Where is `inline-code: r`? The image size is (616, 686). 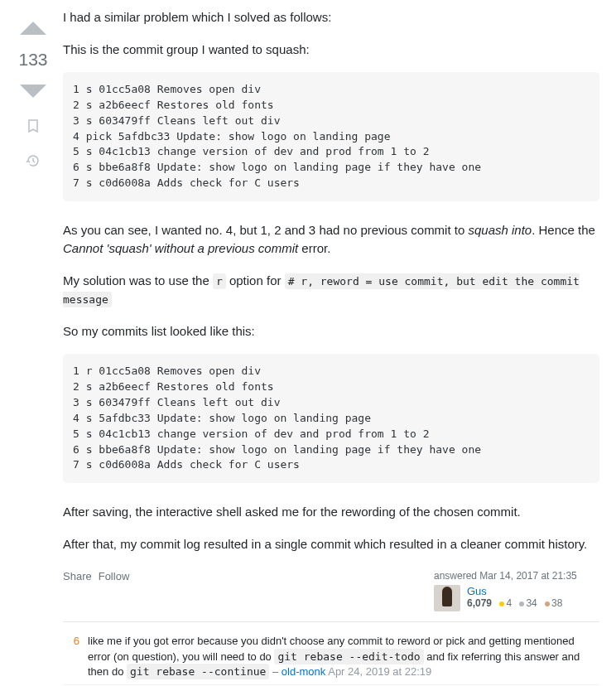 inline-code: r is located at coordinates (219, 282).